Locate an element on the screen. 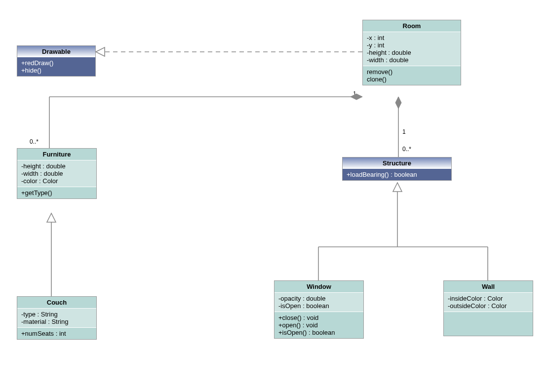 The height and width of the screenshot is (392, 548). methods-section: +close() : void +open() : void +isOpen()… is located at coordinates (319, 325).